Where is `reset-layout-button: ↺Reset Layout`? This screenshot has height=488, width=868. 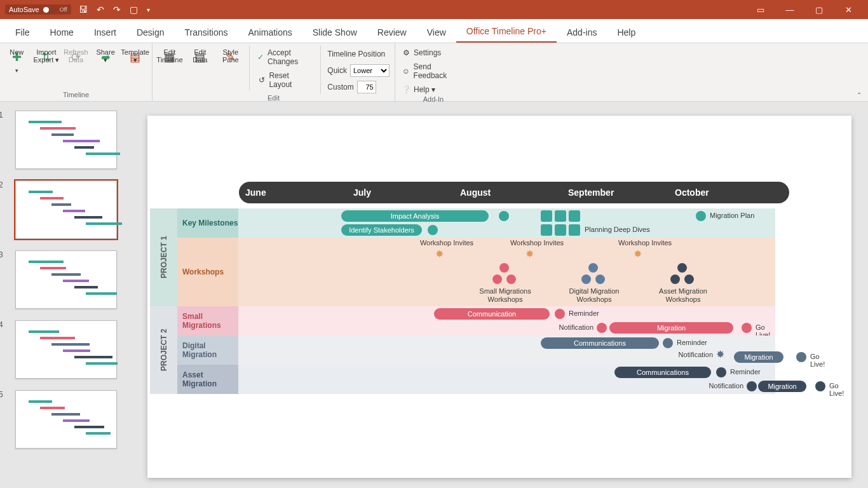
reset-layout-button: ↺Reset Layout is located at coordinates (285, 80).